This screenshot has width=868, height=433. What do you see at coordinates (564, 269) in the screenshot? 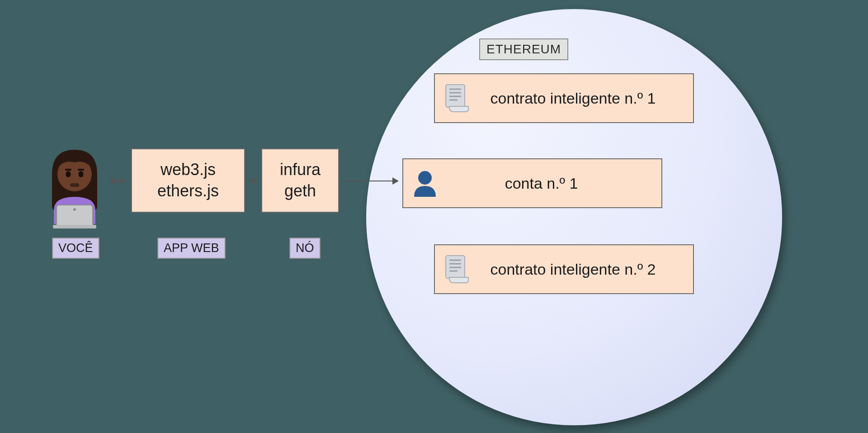
I see `ethereum-contract-2: contrato inteligente n.º 2` at bounding box center [564, 269].